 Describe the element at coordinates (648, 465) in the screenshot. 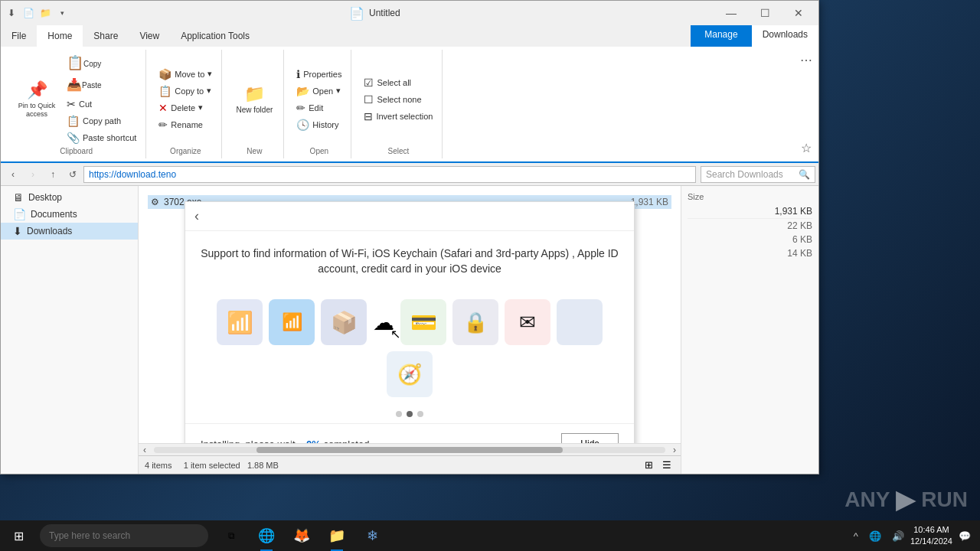

I see `details-view-btn: ⊞` at that location.